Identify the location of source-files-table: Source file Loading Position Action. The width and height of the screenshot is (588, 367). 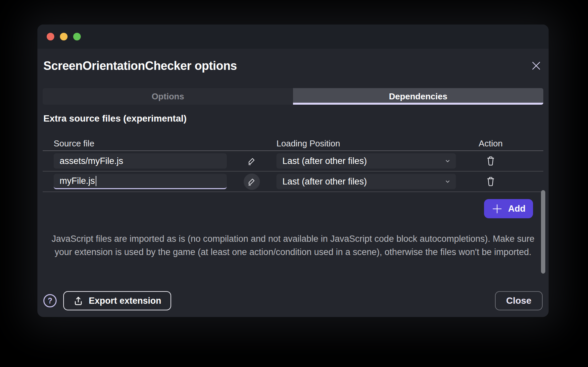
(293, 164).